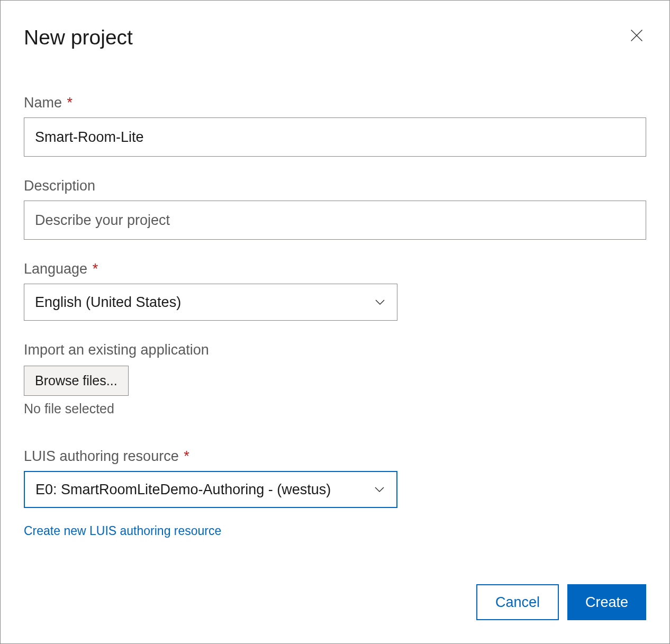 The image size is (670, 644). What do you see at coordinates (606, 602) in the screenshot?
I see `create-button: Create` at bounding box center [606, 602].